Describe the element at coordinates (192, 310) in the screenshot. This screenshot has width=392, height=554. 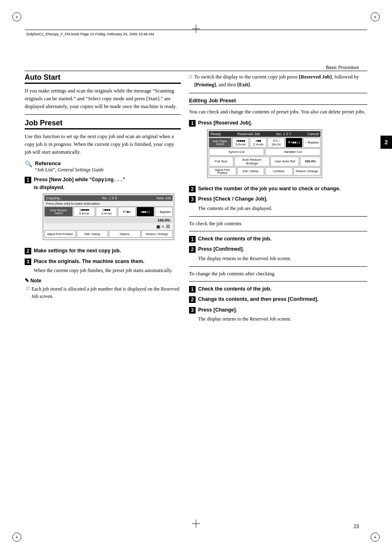
I see `change-step-3-number: 3` at that location.